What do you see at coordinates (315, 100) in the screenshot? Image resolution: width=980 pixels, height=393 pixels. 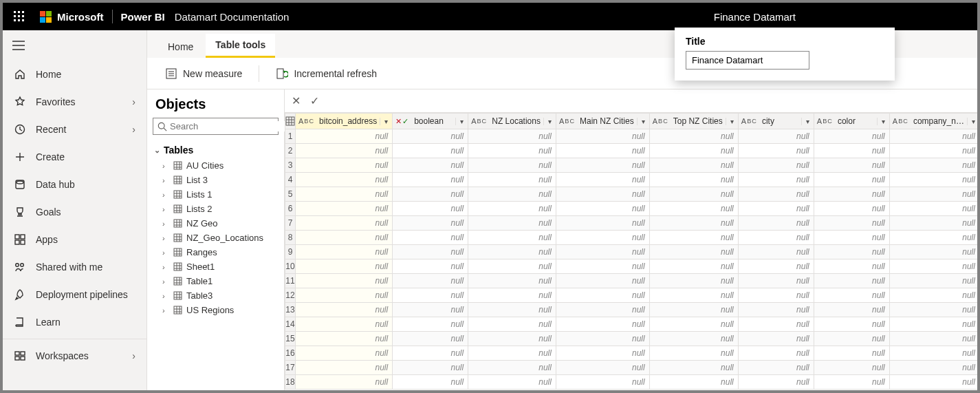 I see `commit-icon: ✓` at bounding box center [315, 100].